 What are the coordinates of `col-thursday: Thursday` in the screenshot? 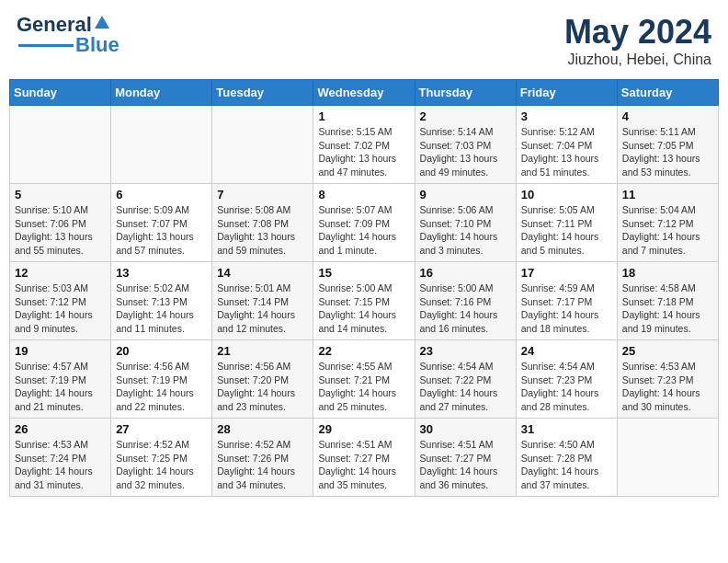 It's located at (465, 93).